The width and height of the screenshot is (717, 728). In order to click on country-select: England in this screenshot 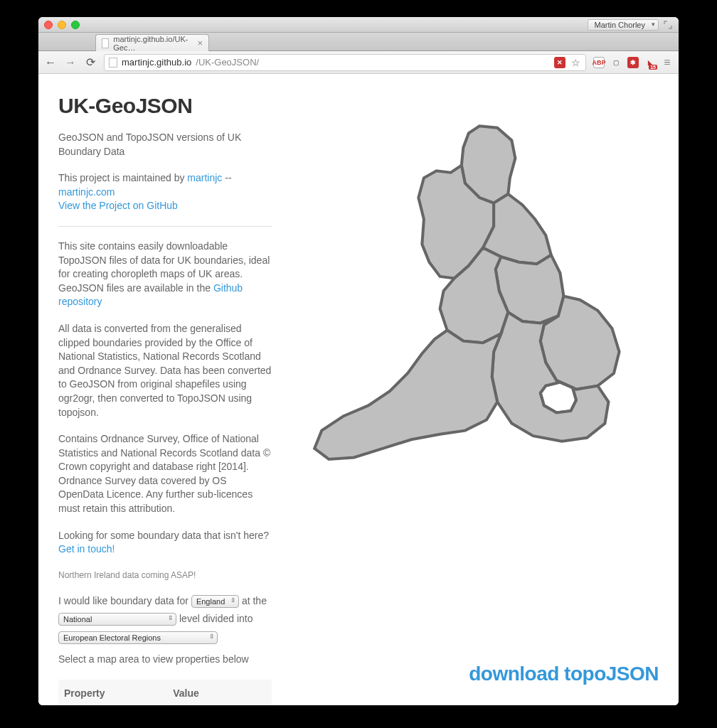, I will do `click(215, 601)`.